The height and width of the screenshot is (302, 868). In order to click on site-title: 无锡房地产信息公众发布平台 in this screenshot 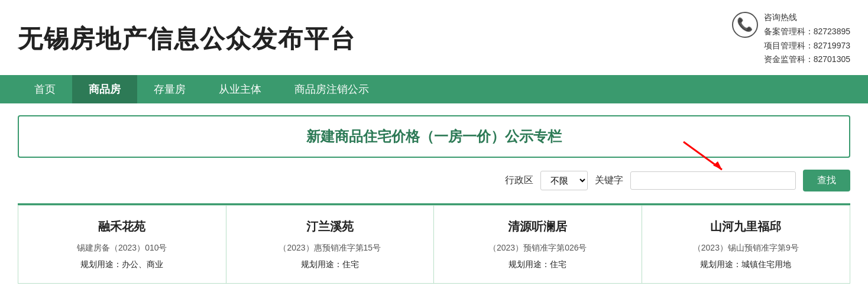, I will do `click(187, 39)`.